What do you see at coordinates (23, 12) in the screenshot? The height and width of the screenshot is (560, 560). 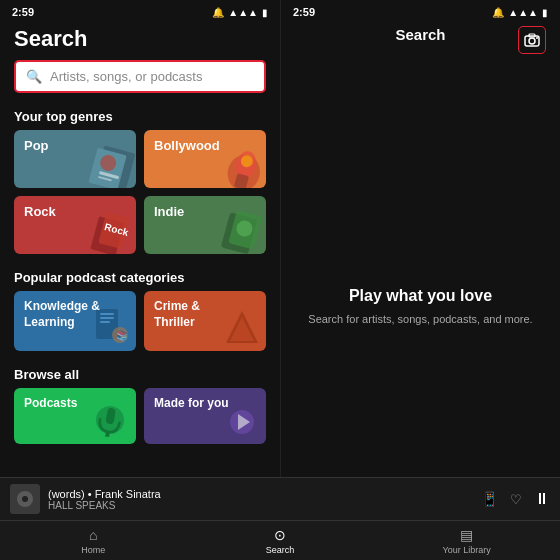 I see `left-status-time: 2:59` at bounding box center [23, 12].